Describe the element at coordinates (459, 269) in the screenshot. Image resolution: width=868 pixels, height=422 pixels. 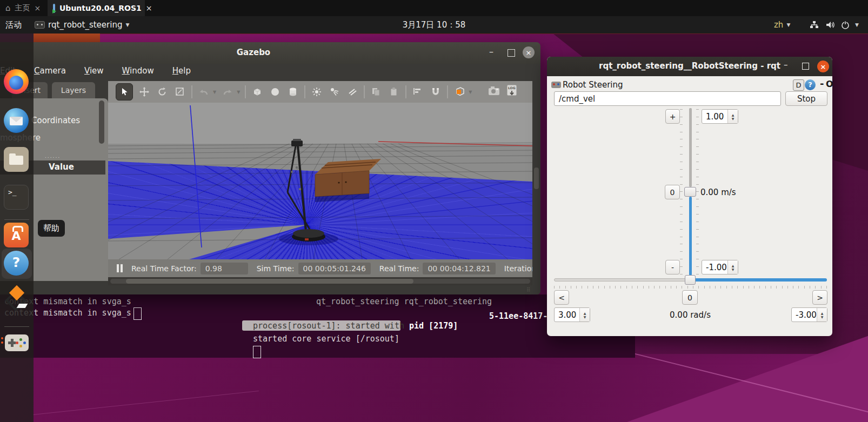
I see `real-time-value: 00 00:04:12.821` at that location.